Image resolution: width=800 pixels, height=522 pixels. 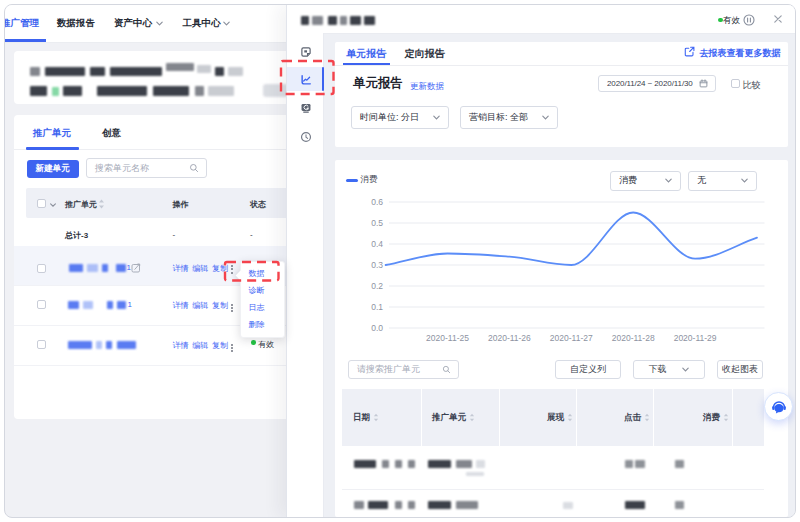 What do you see at coordinates (257, 324) in the screenshot?
I see `menu-item-delete: 删除` at bounding box center [257, 324].